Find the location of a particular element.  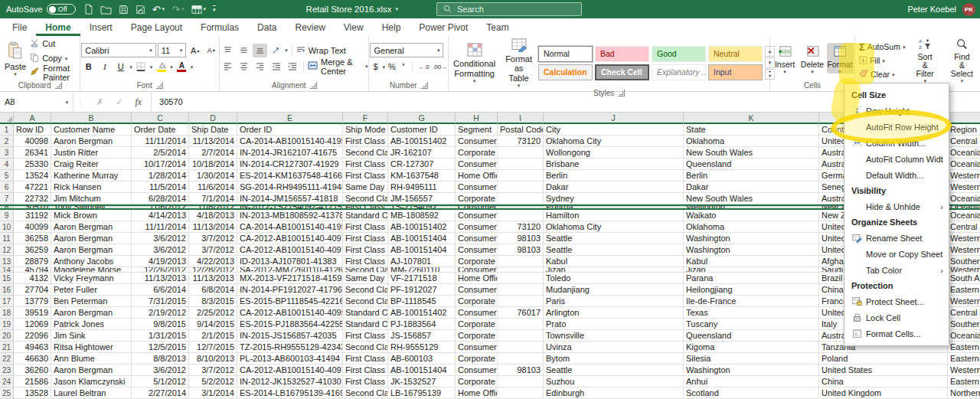

cell-M7: Oceania is located at coordinates (964, 199).